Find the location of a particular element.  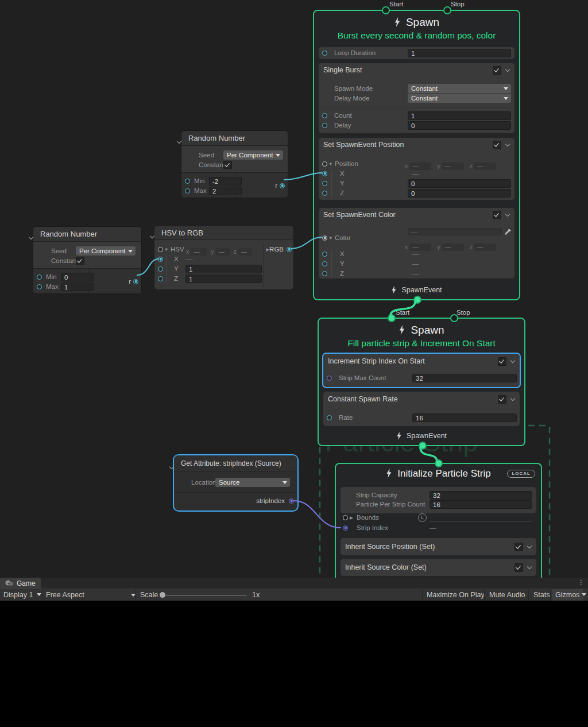

y-field: 0 is located at coordinates (459, 184).